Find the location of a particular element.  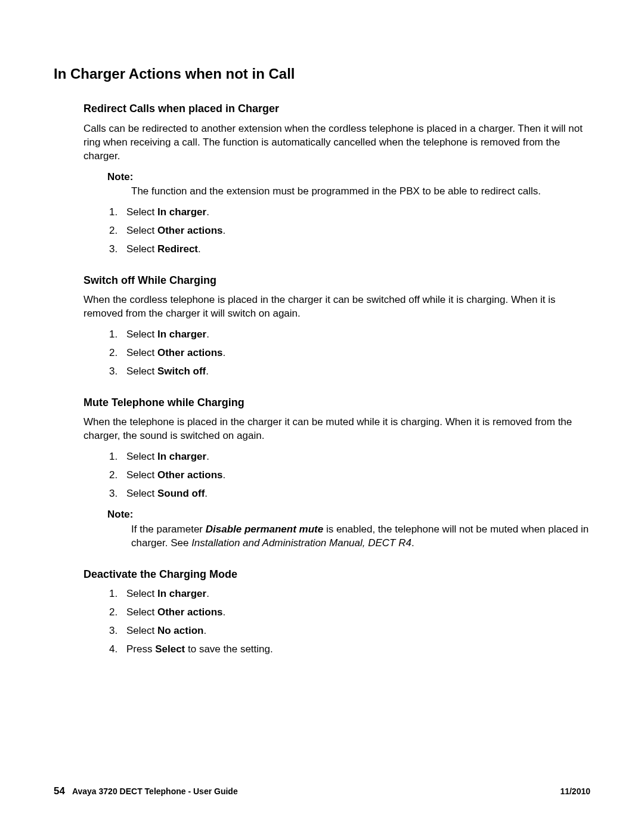

step-bold: Sound off is located at coordinates (181, 494).